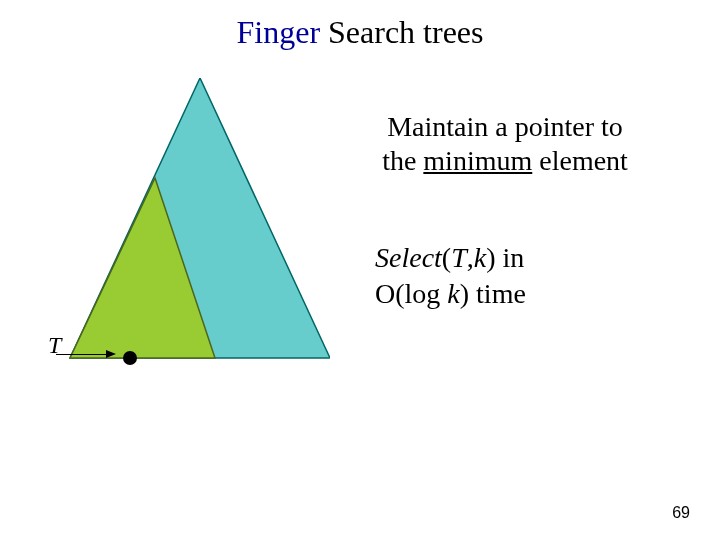 This screenshot has width=720, height=540. What do you see at coordinates (402, 32) in the screenshot?
I see `title-rest: Search trees` at bounding box center [402, 32].